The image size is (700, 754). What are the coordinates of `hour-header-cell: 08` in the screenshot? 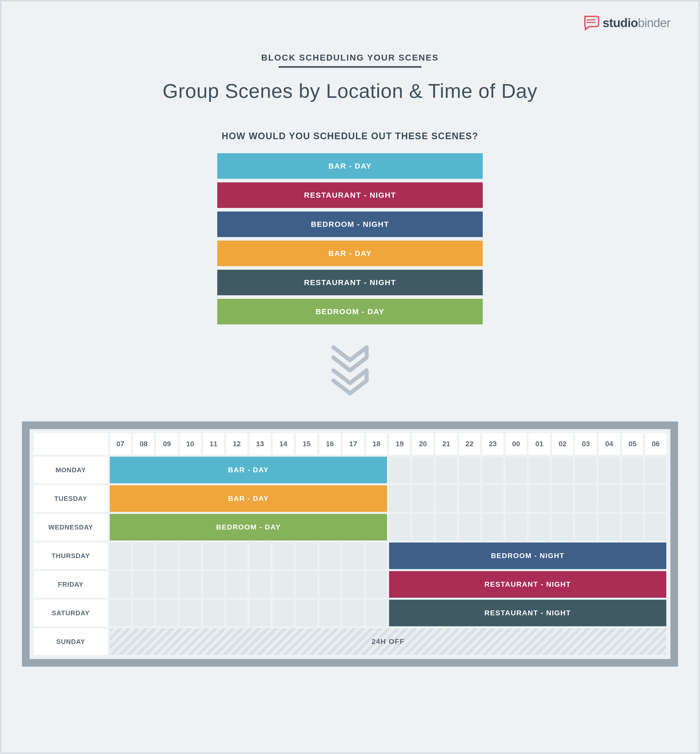 It's located at (144, 444).